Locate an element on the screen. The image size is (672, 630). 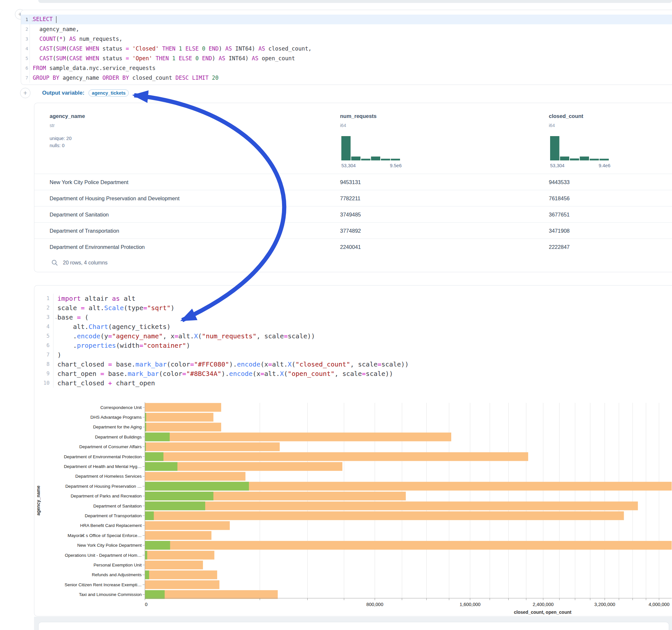
cell-closed-count: 3677651 is located at coordinates (559, 214).